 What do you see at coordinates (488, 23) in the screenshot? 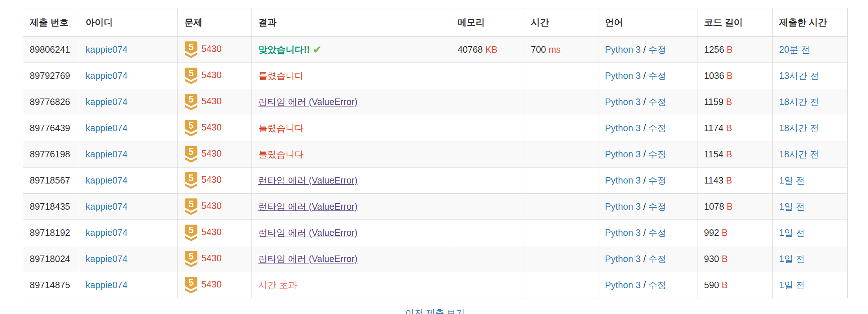
I see `column-header-memory: 메모리` at bounding box center [488, 23].